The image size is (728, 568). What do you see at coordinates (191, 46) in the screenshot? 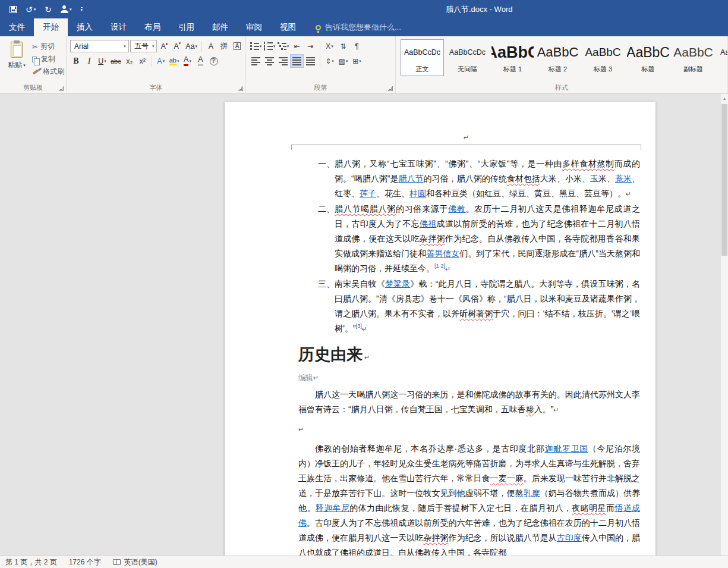
I see `change-case-button: Aa▾` at bounding box center [191, 46].